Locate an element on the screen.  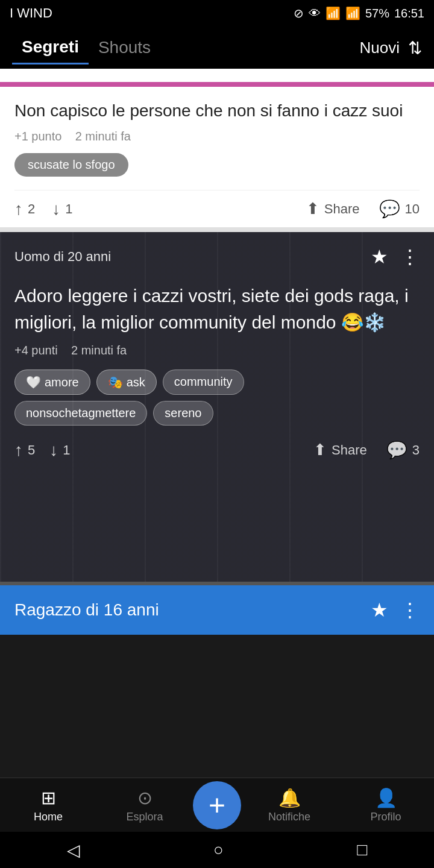
downvote-icon: ↓ is located at coordinates (56, 209).